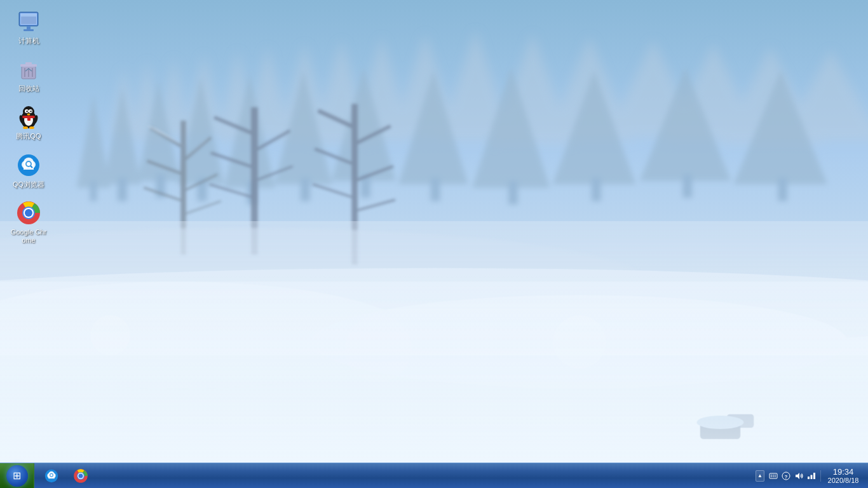  What do you see at coordinates (17, 476) in the screenshot?
I see `start-button` at bounding box center [17, 476].